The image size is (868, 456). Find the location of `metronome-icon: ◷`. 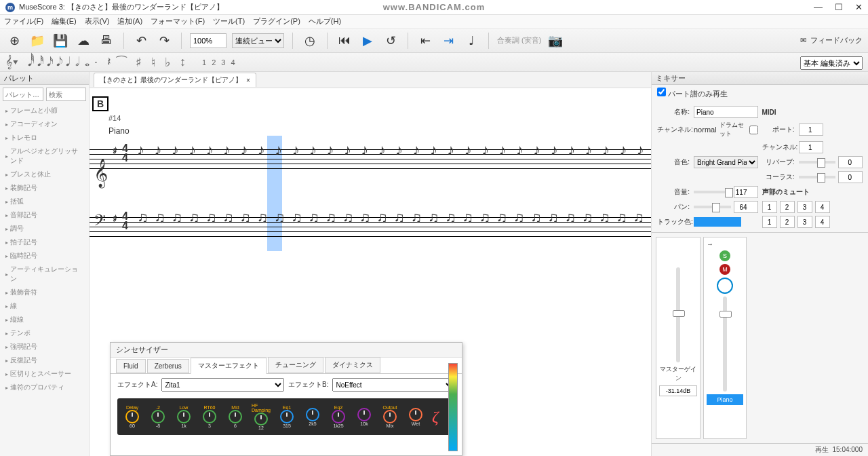

metronome-icon: ◷ is located at coordinates (310, 41).